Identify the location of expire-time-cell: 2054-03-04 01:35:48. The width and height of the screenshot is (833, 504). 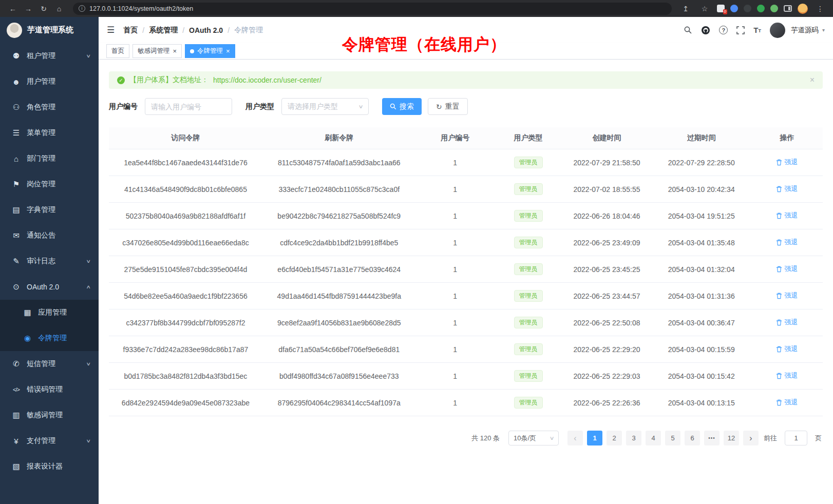
(702, 243).